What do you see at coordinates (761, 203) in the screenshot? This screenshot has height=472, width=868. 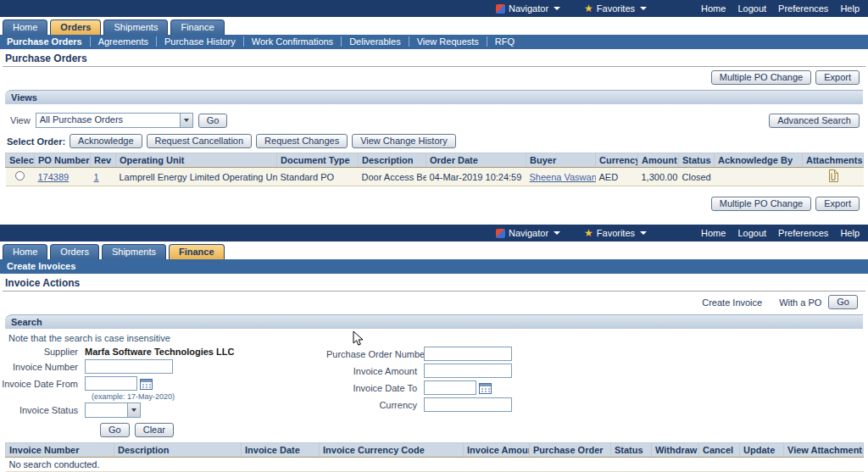 I see `multiple-po-change-button-bottom: Multiple PO Change` at bounding box center [761, 203].